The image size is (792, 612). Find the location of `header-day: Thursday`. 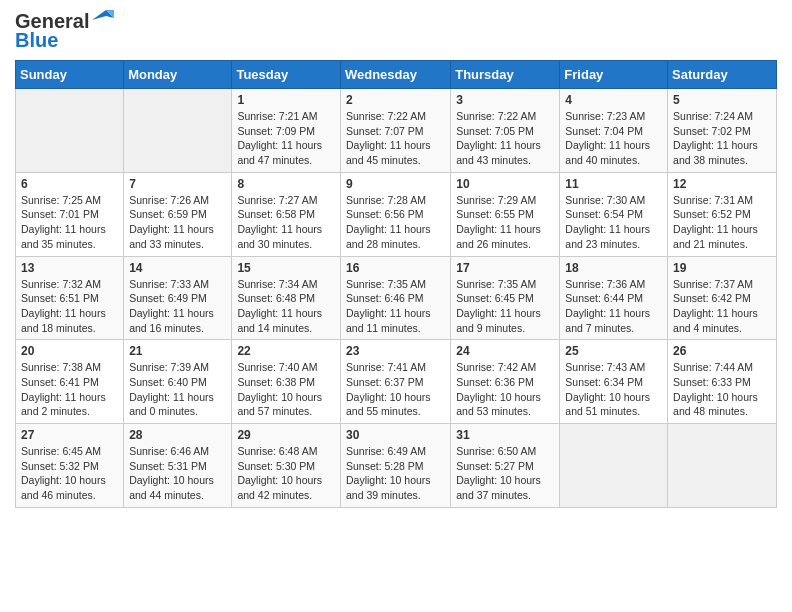

header-day: Thursday is located at coordinates (506, 75).